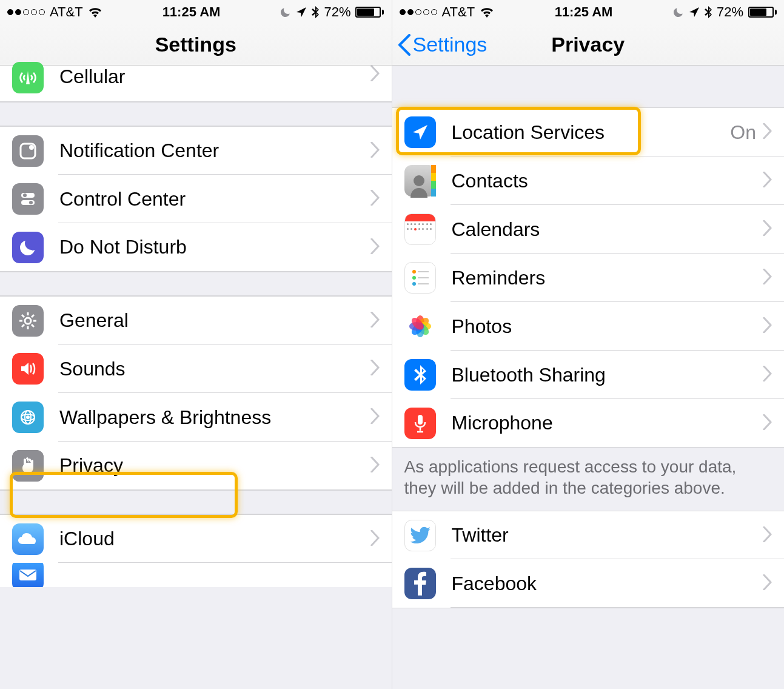  I want to click on settings-row-wallpapers: Wallpapers & Brightness, so click(196, 417).